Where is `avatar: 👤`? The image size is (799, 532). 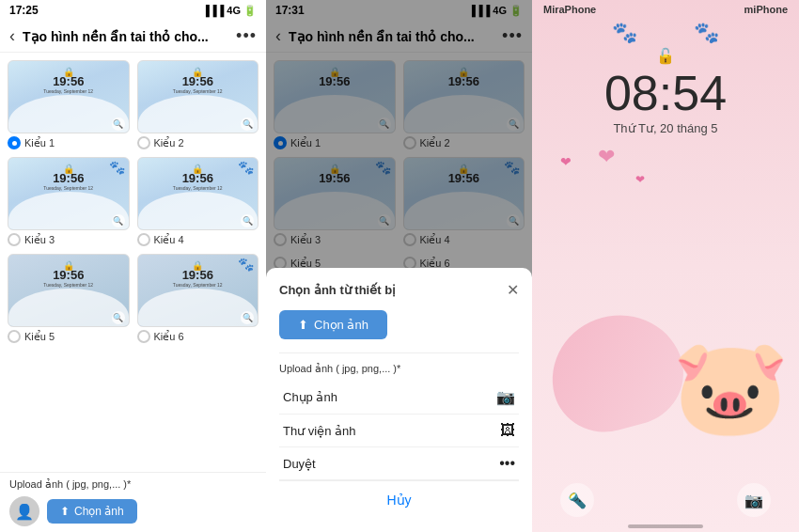 avatar: 👤 is located at coordinates (24, 511).